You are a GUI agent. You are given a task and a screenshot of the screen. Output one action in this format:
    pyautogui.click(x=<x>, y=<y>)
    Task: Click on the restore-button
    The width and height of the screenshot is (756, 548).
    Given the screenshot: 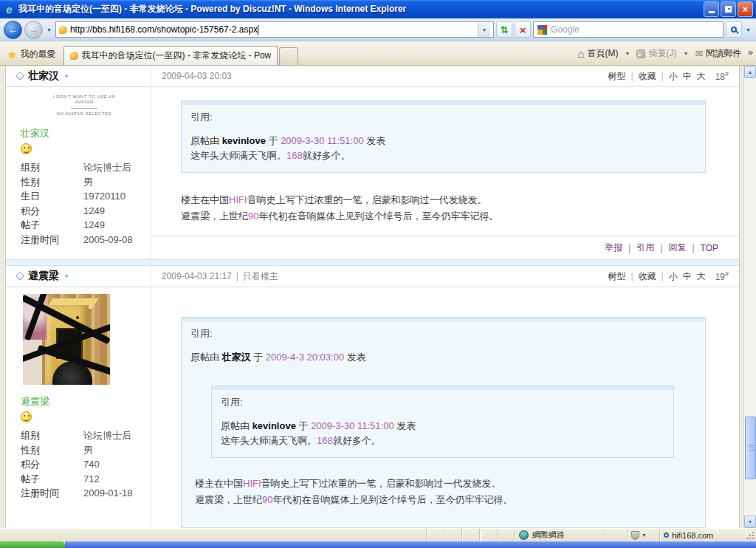 What is the action you would take?
    pyautogui.click(x=728, y=9)
    